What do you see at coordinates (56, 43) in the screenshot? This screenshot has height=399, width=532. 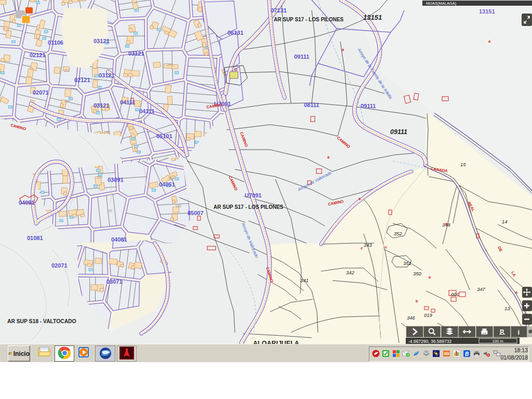 I see `svg-text: 01106` at bounding box center [56, 43].